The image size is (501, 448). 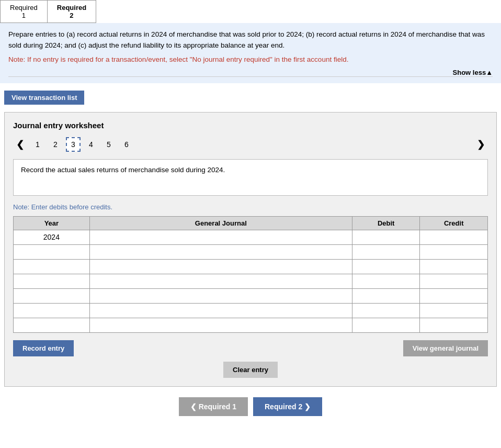 What do you see at coordinates (251, 349) in the screenshot?
I see `action-buttons-row: Record entry View general journal` at bounding box center [251, 349].